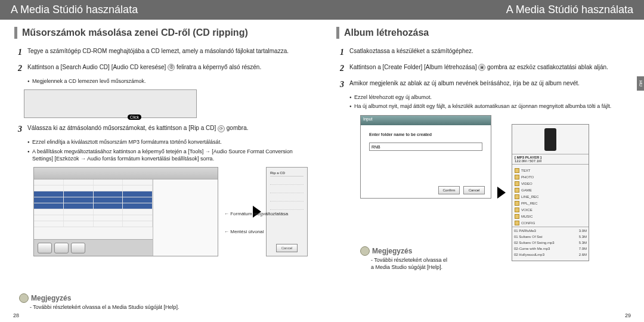 The image size is (644, 322). What do you see at coordinates (110, 104) in the screenshot?
I see `screenshot-tracklist-bar: Click` at bounding box center [110, 104].